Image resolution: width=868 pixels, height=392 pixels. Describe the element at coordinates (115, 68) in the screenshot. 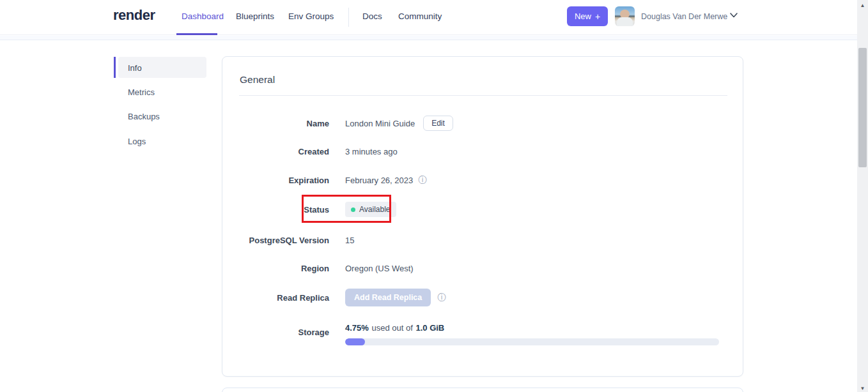

I see `sidebar-active-accent` at that location.